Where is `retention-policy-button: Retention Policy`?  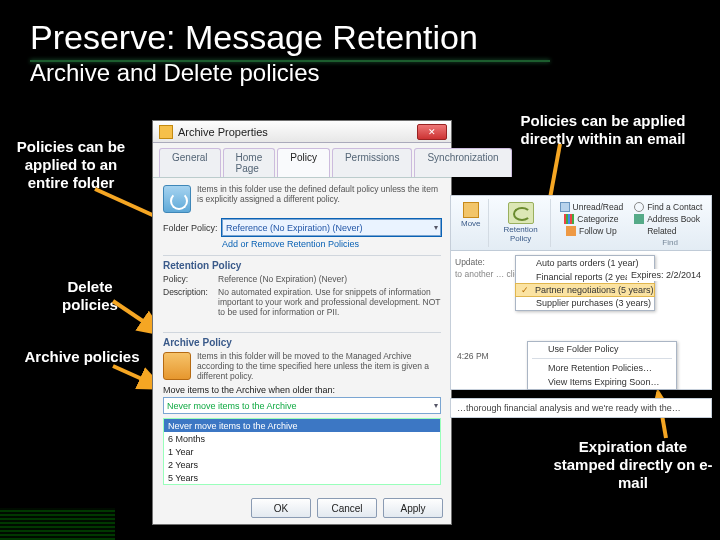 retention-policy-button: Retention Policy is located at coordinates (521, 222).